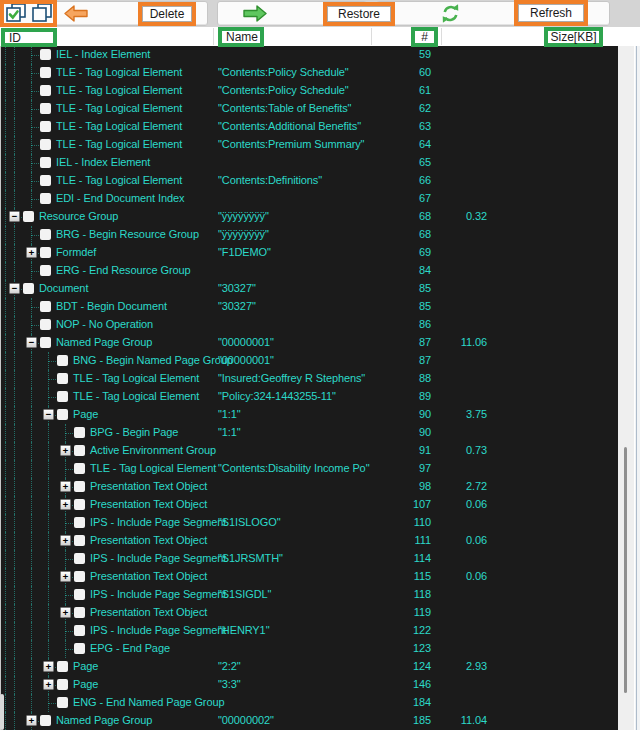 The height and width of the screenshot is (730, 640). Describe the element at coordinates (320, 415) in the screenshot. I see `tree-row: −Page"1:1"903.75` at that location.